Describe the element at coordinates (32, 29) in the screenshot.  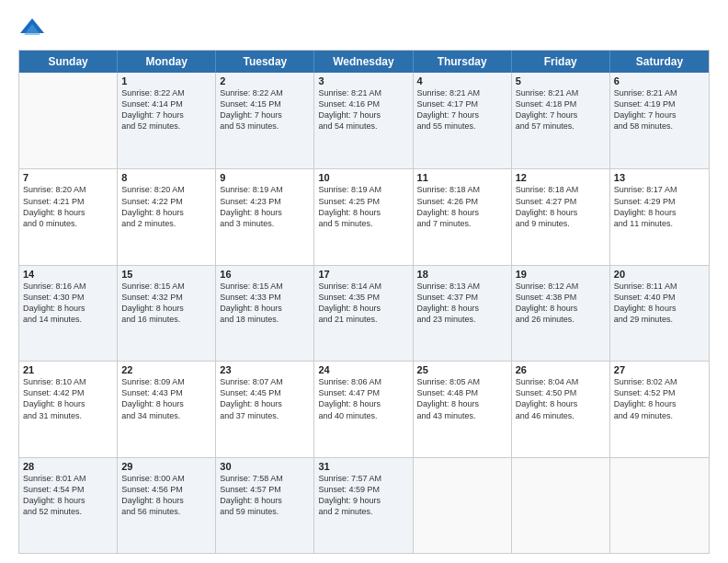
I see `logo-icon` at that location.